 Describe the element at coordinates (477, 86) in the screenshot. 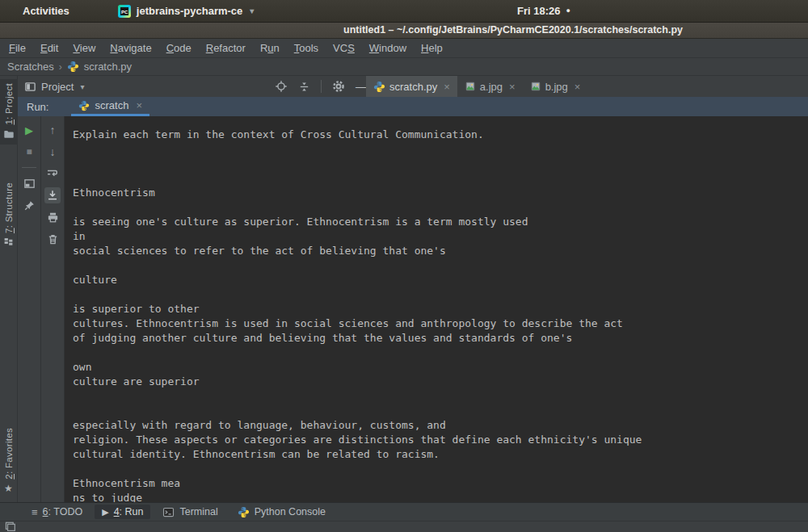

I see `editor-tab-bar: scratch.py × a.jpg × b.jpg ×` at that location.